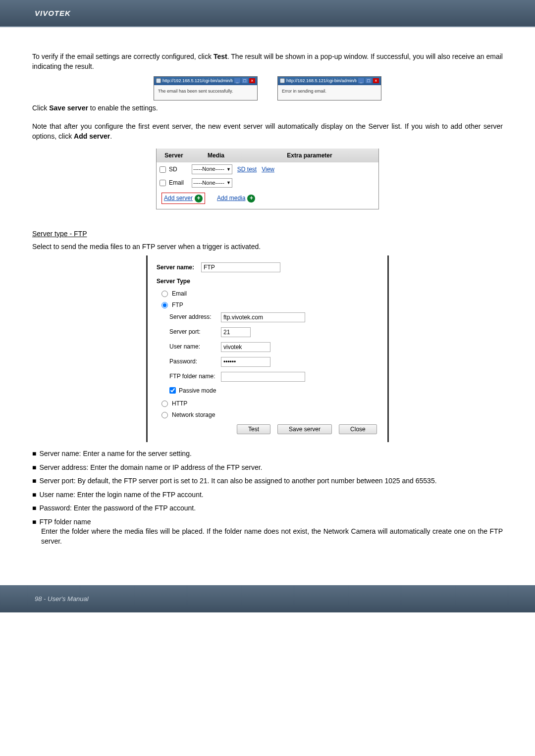 Image resolution: width=535 pixels, height=756 pixels. I want to click on row-label-sd: SD, so click(180, 169).